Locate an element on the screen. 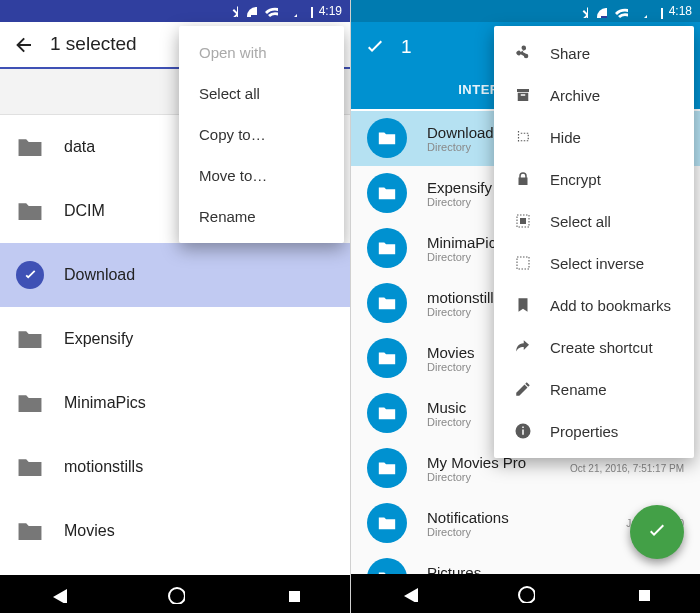 Image resolution: width=700 pixels, height=613 pixels. file-row: Expensify is located at coordinates (175, 339).